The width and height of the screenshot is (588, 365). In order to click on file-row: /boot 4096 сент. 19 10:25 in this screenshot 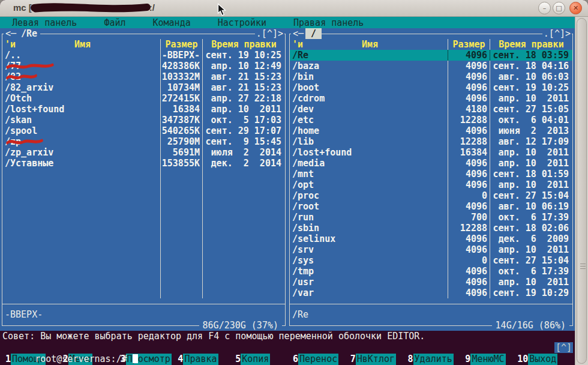, I will do `click(431, 88)`.